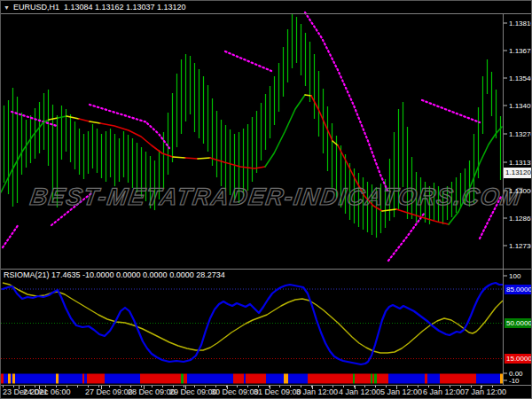 Image resolution: width=532 pixels, height=399 pixels. What do you see at coordinates (514, 381) in the screenshot?
I see `indicator-scale-label: -10` at bounding box center [514, 381].